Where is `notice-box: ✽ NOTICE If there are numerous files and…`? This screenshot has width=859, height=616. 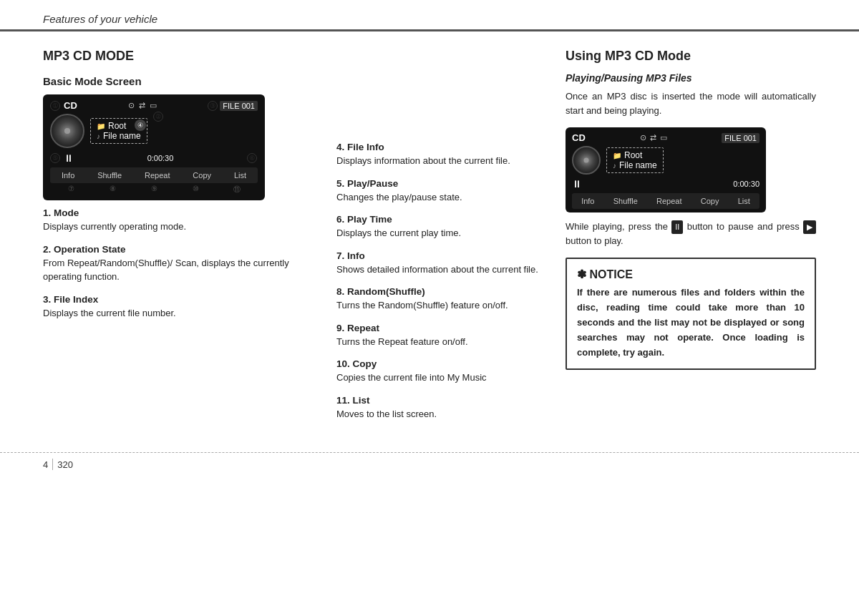 notice-box: ✽ NOTICE If there are numerous files and… is located at coordinates (691, 313).